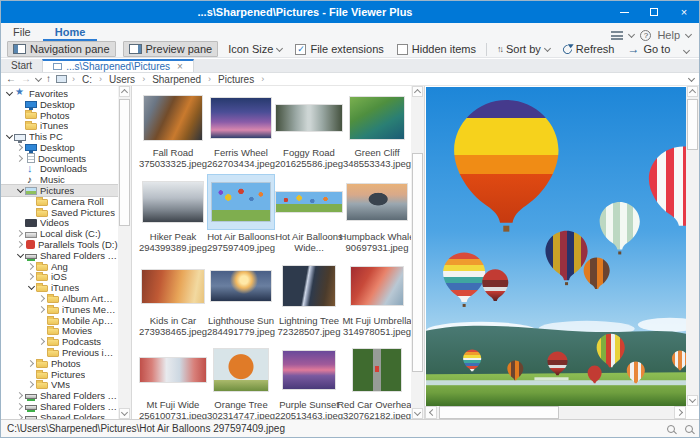  I want to click on tree-item-saved-pictures: Saved Pictures, so click(60, 212).